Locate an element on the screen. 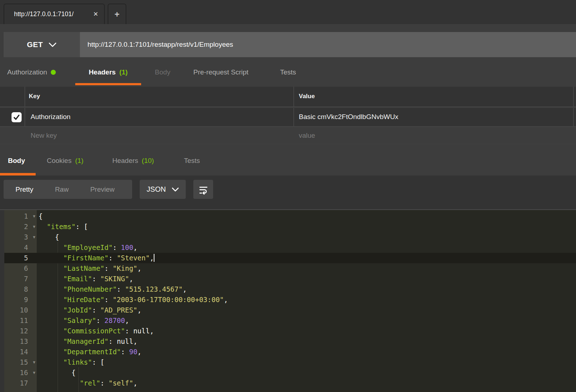  response-tab-headers-label: Headers is located at coordinates (125, 161).